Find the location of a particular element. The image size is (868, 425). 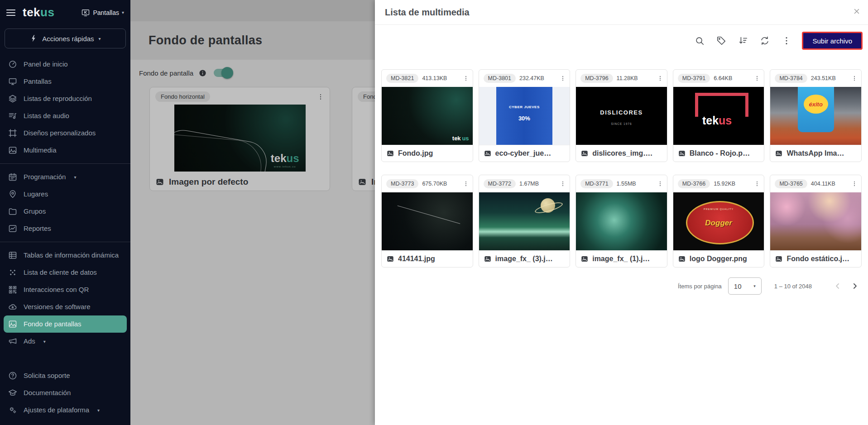

media-card: MD-3801 232.47KB CYBER JUEVES30% eco-cyb… is located at coordinates (524, 116).